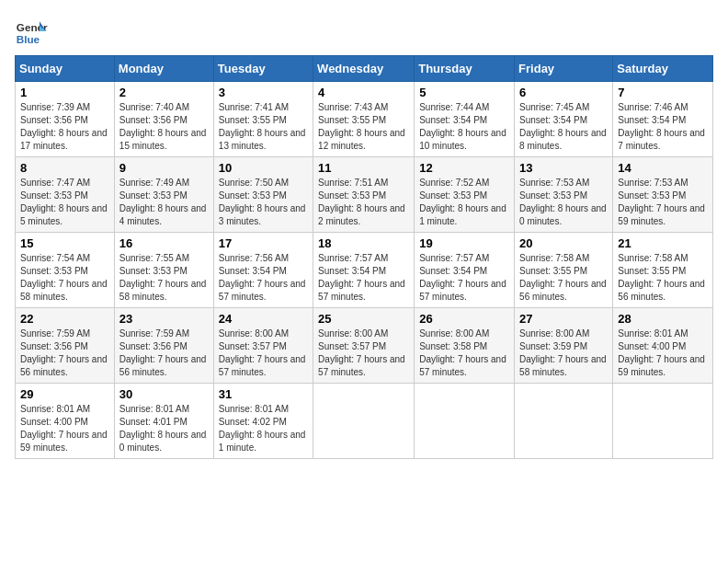  Describe the element at coordinates (65, 346) in the screenshot. I see `calendar-day-cell: 22 Sunrise: 7:59 AMSunset: 3:56 PMDaylig…` at that location.